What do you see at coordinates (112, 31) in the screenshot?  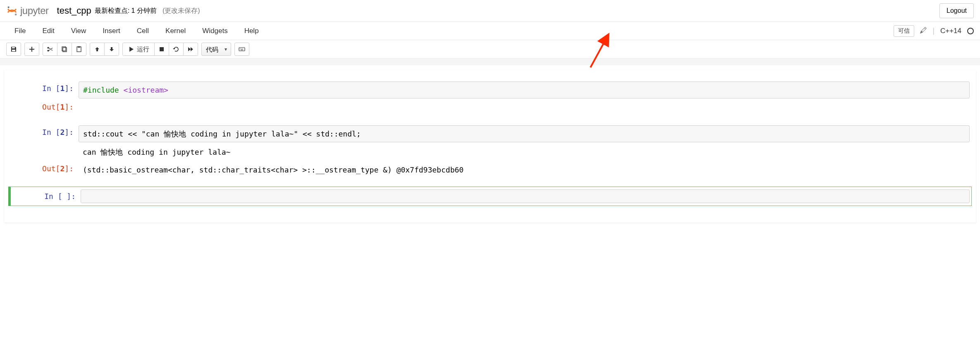 I see `menu-insert: Insert` at bounding box center [112, 31].